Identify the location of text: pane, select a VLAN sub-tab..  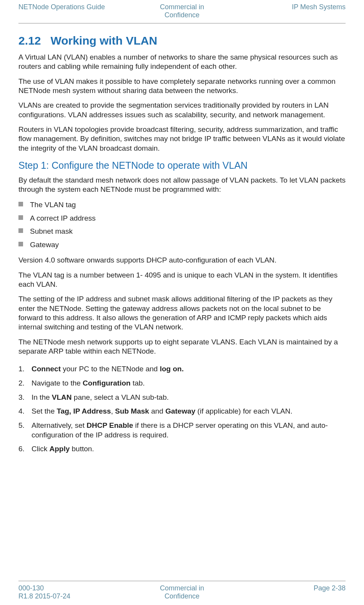
(120, 397).